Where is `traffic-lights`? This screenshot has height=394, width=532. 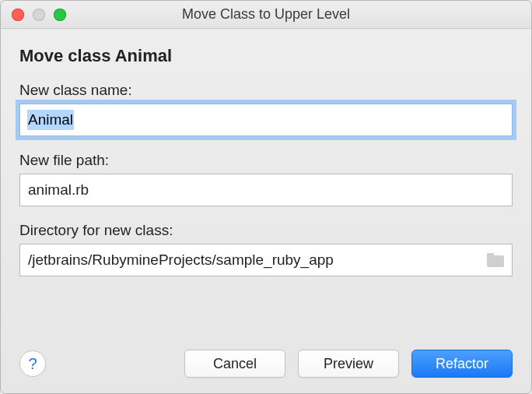 traffic-lights is located at coordinates (39, 15).